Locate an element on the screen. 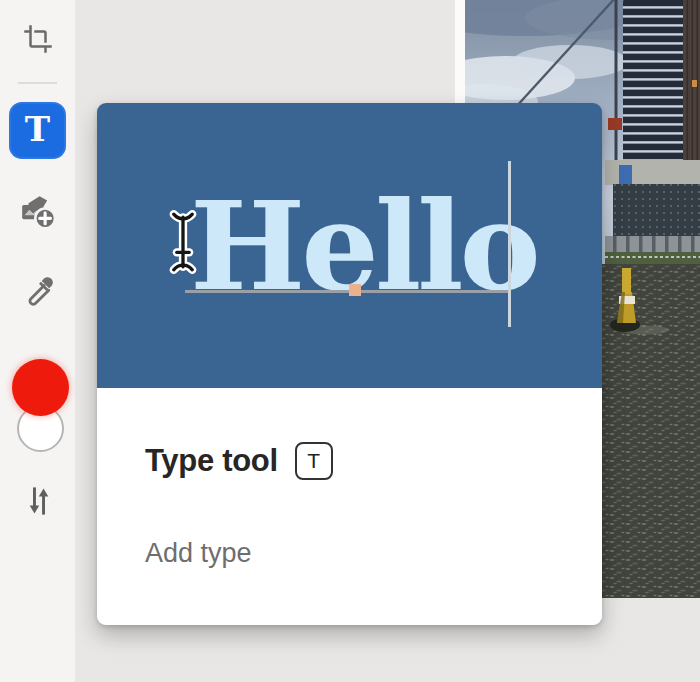  tooltip-title-row: Type tool T is located at coordinates (239, 461).